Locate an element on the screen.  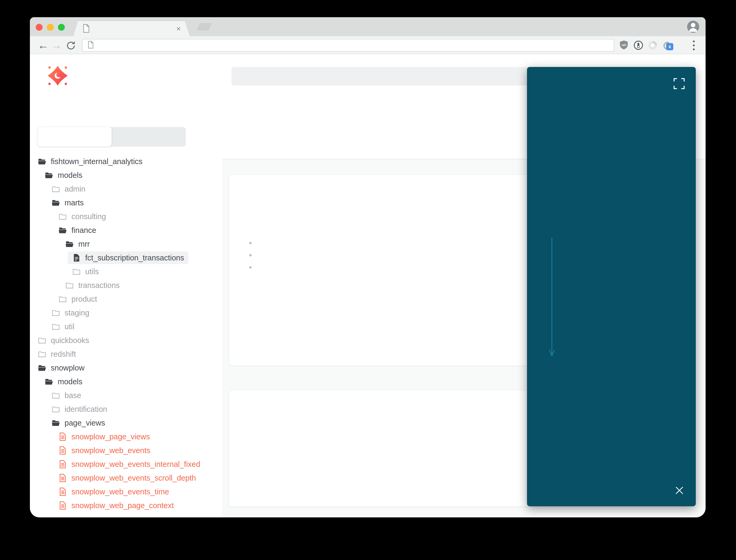
tree-item: redshift is located at coordinates (126, 354).